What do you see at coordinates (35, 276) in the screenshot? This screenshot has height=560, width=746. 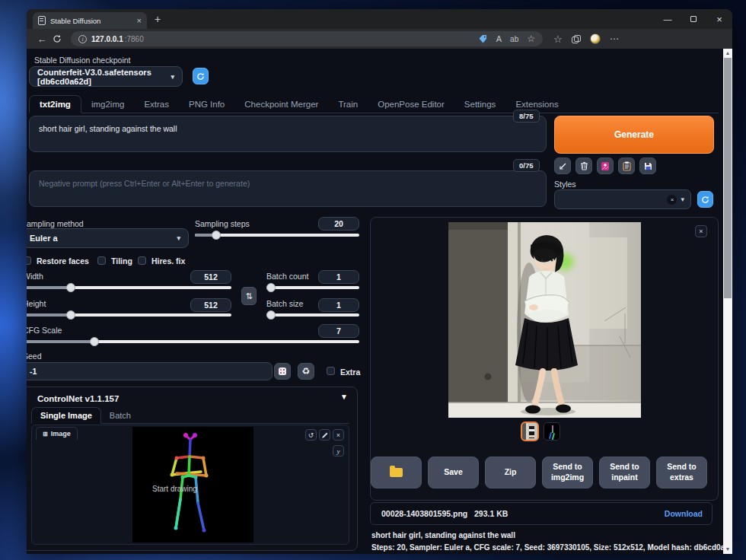 I see `width-label: Width` at bounding box center [35, 276].